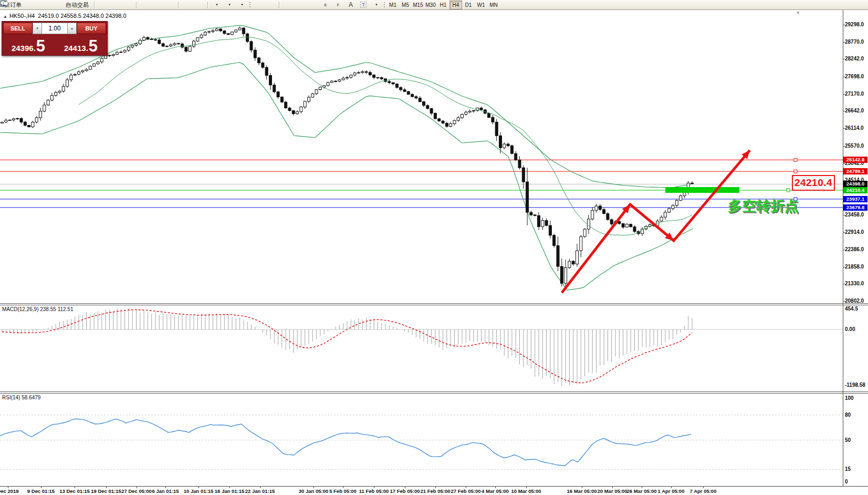 Image resolution: width=868 pixels, height=495 pixels. What do you see at coordinates (56, 5) in the screenshot?
I see `navigator-button` at bounding box center [56, 5].